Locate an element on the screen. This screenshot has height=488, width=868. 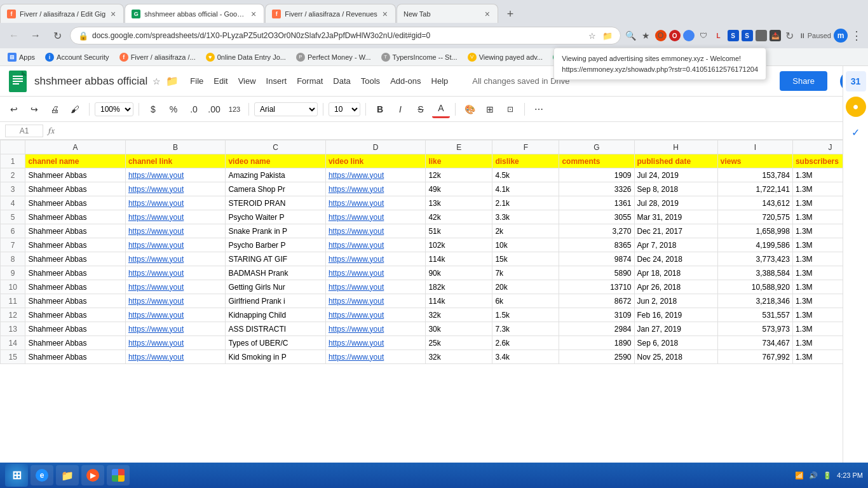
col-header-g: G is located at coordinates (597, 147).